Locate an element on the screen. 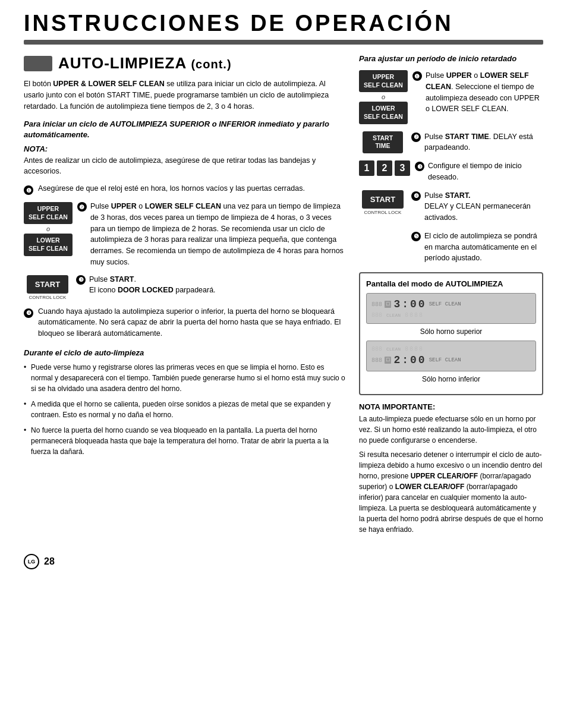 This screenshot has height=728, width=567. section-title-row: AUTO-LIMPIEZA (cont.) is located at coordinates (185, 63).